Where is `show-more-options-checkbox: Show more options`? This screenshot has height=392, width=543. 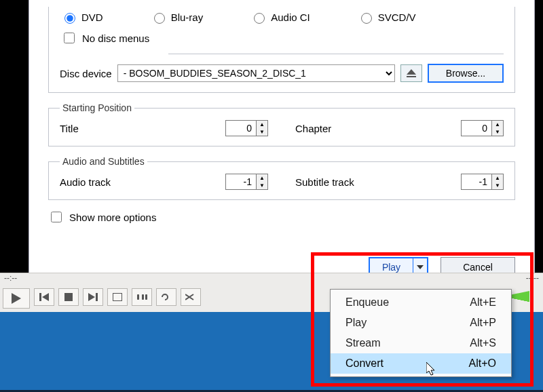
show-more-options-checkbox: Show more options is located at coordinates (282, 217).